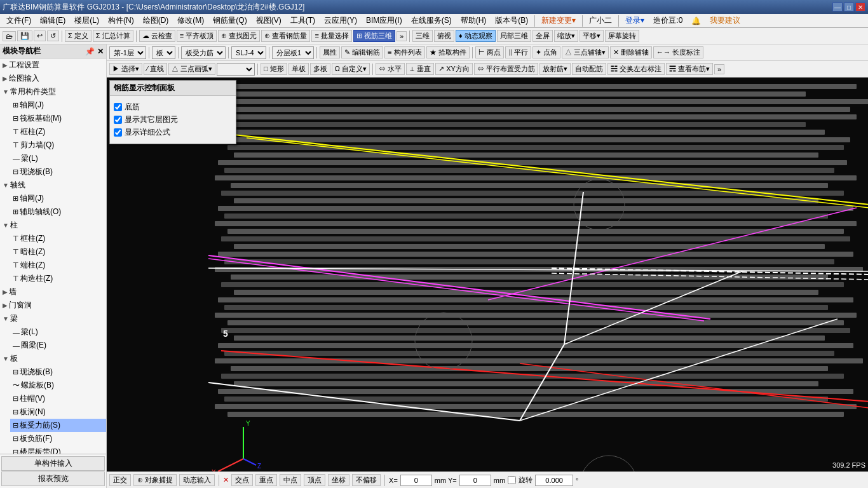 This screenshot has height=488, width=868. Describe the element at coordinates (53, 79) in the screenshot. I see `tree-draw-label: ▶ 绘图输入` at that location.